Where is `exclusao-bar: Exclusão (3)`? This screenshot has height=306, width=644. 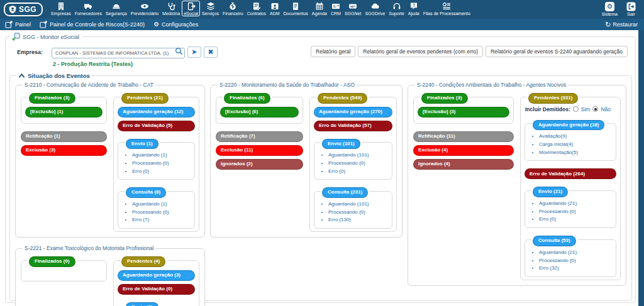
exclusao-bar: Exclusão (3) is located at coordinates (64, 151).